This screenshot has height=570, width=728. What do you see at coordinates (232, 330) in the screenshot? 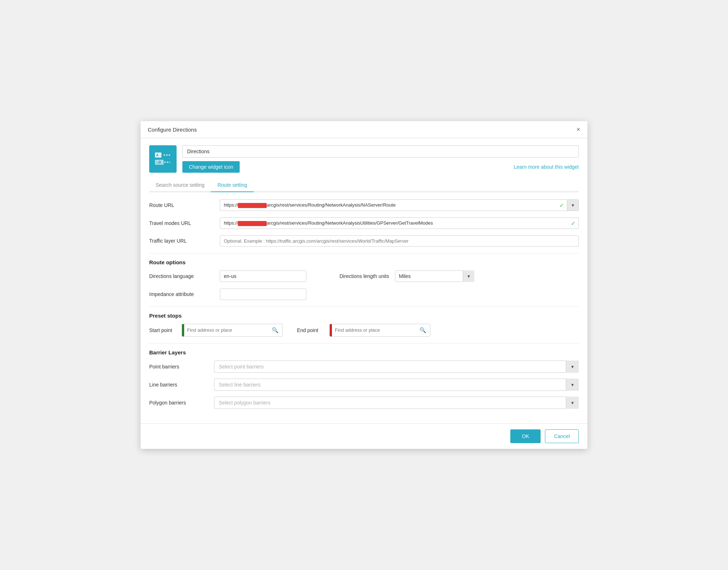
I see `start-point-search-box: 🔍` at bounding box center [232, 330].